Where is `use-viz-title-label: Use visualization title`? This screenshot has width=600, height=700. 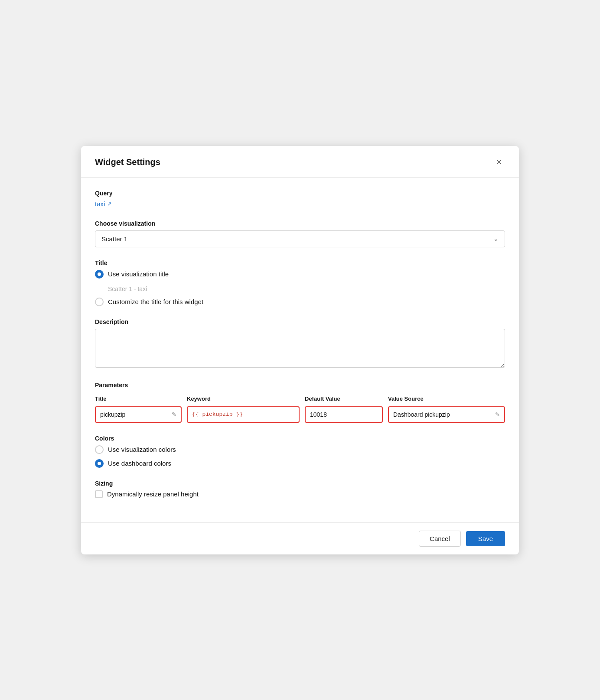 use-viz-title-label: Use visualization title is located at coordinates (138, 274).